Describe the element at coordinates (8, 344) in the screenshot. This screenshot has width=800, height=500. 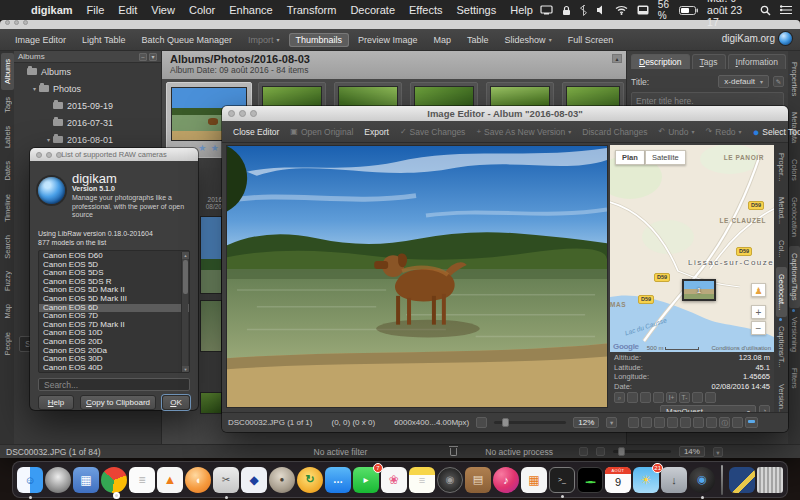
I see `sidebar-tab: People` at that location.